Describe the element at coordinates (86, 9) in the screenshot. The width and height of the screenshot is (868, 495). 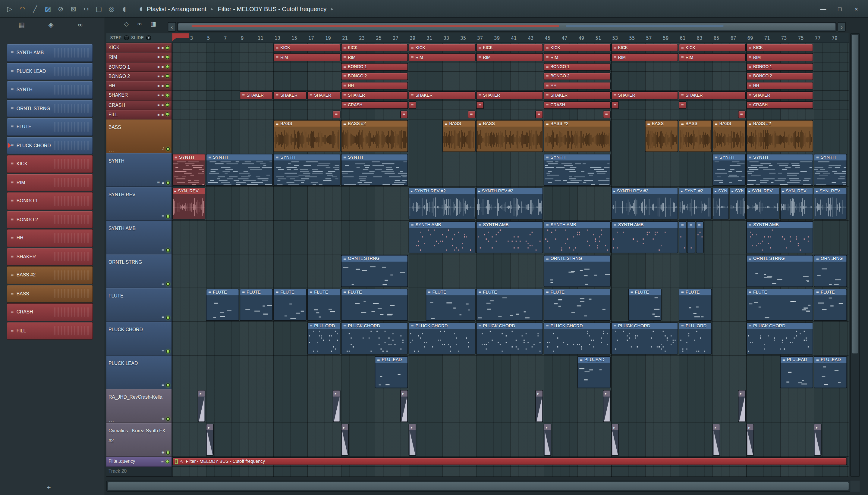
I see `slip-tool-icon: ↔` at that location.